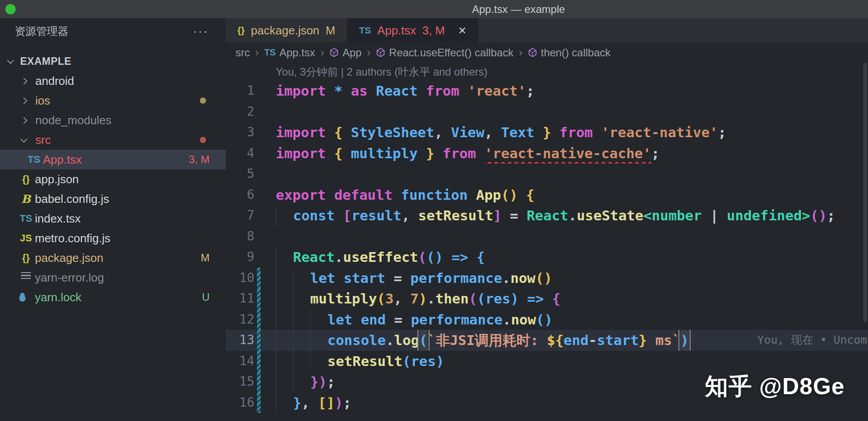 The height and width of the screenshot is (421, 868). Describe the element at coordinates (593, 341) in the screenshot. I see `code-token: -` at that location.